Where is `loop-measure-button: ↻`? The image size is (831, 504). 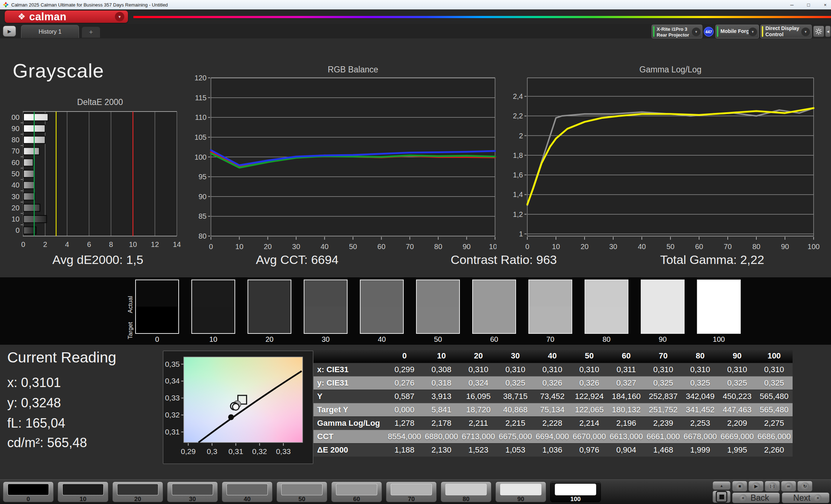 loop-measure-button: ↻ is located at coordinates (805, 486).